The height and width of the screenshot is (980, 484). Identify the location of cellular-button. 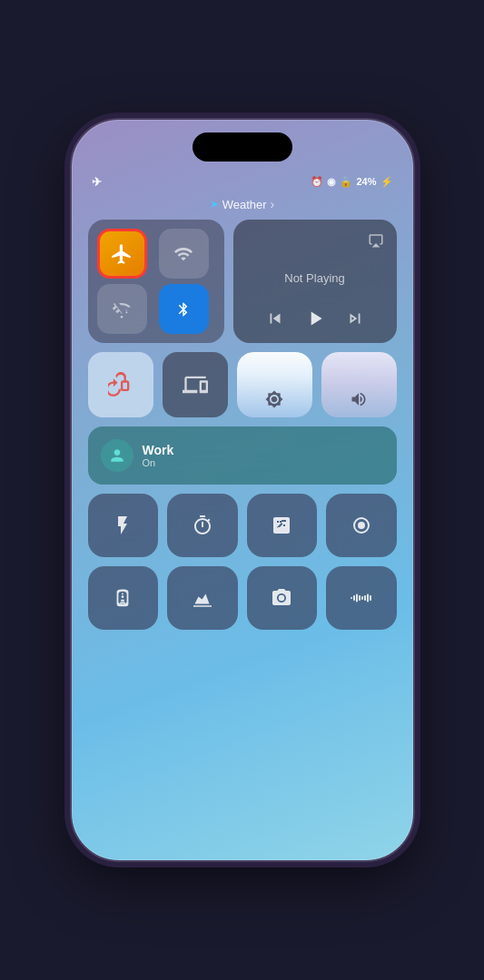
(183, 254).